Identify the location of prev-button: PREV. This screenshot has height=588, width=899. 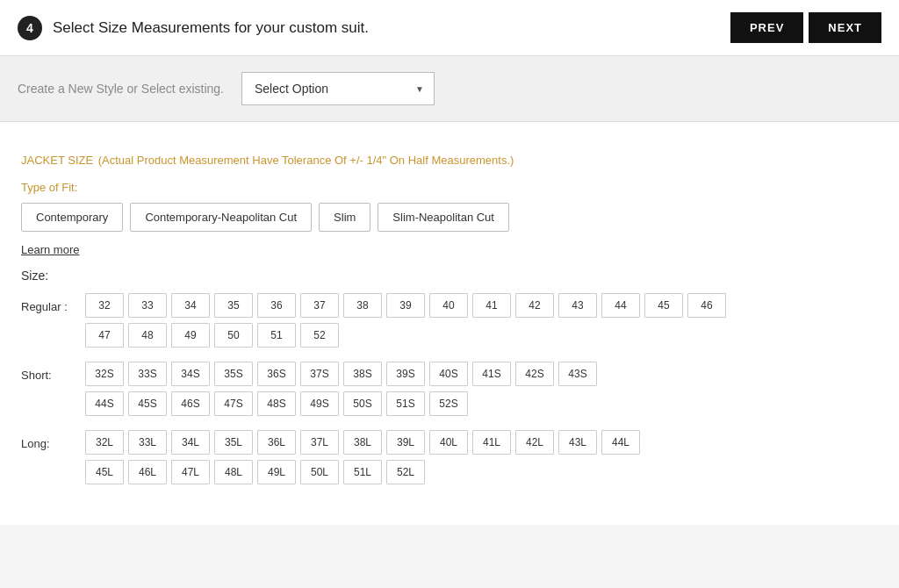
(767, 28).